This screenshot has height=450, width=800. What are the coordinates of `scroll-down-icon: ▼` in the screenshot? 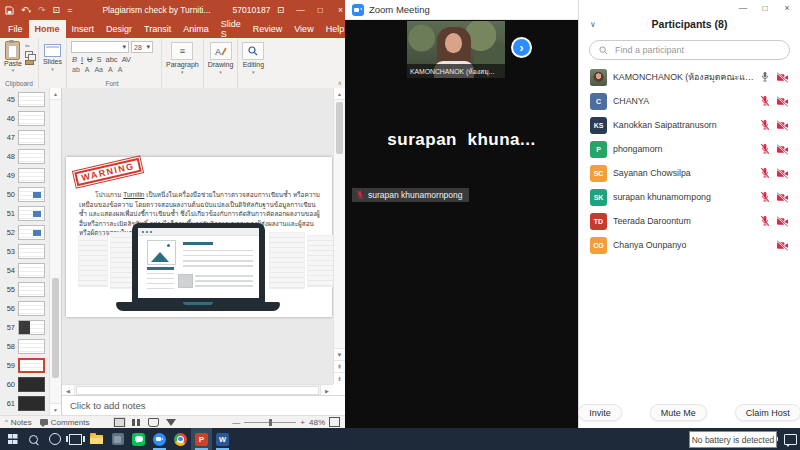 It's located at (340, 354).